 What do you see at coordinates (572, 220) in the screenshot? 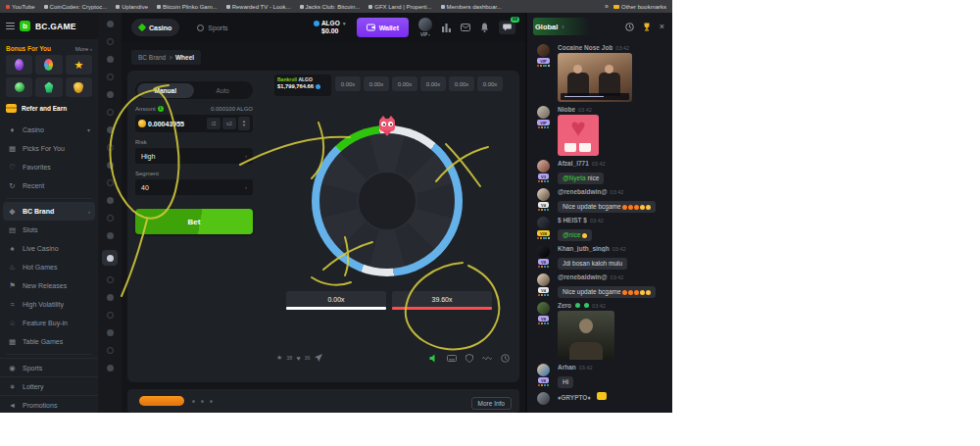
I see `chat-username: $ HEIST $` at bounding box center [572, 220].